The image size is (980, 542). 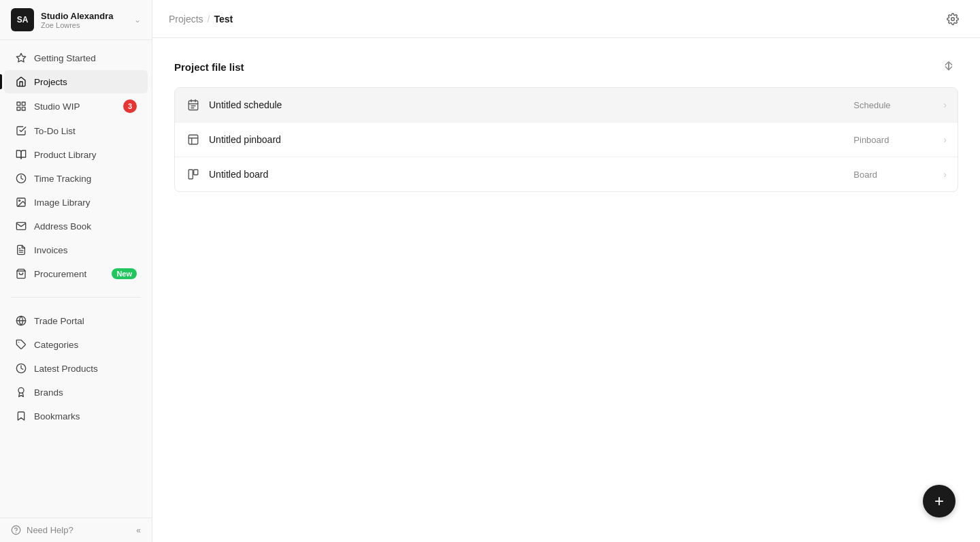 What do you see at coordinates (21, 368) in the screenshot?
I see `clock2-icon` at bounding box center [21, 368].